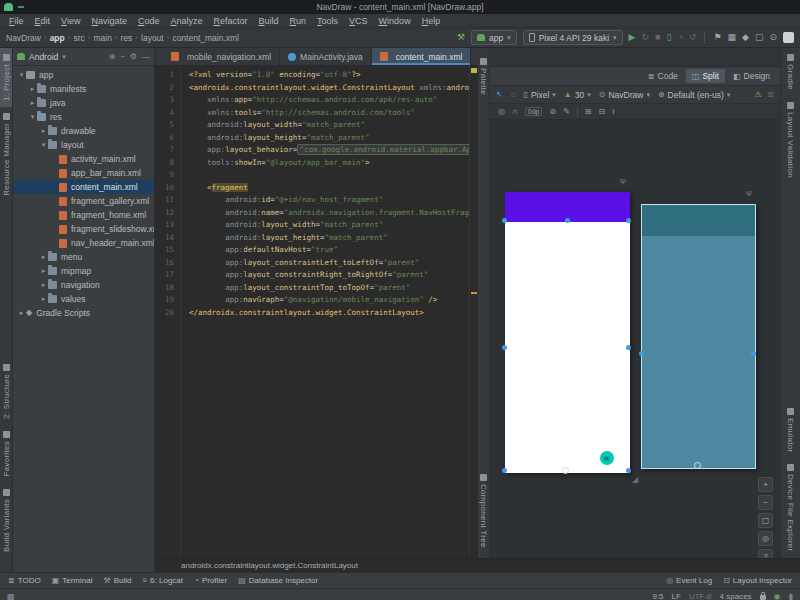 The image size is (800, 600). I want to click on attach-debugger-icon: ▯, so click(668, 38).